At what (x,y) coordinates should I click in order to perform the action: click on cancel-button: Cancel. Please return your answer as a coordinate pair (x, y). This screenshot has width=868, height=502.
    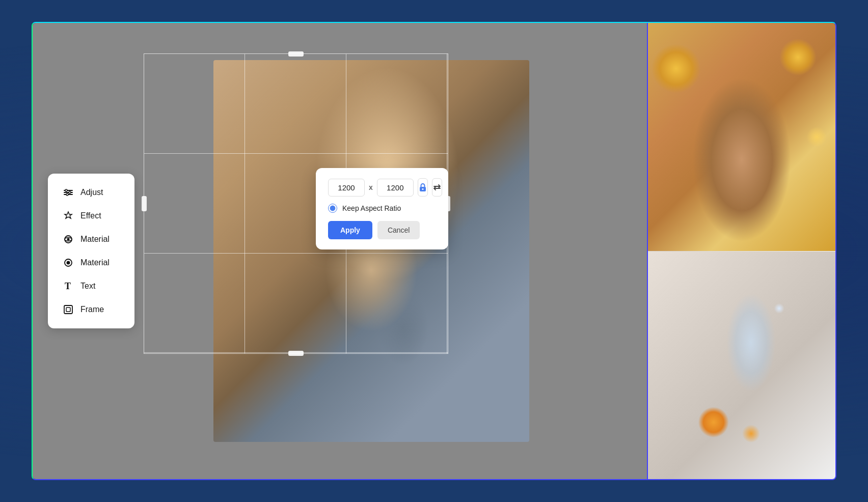
    Looking at the image, I should click on (399, 230).